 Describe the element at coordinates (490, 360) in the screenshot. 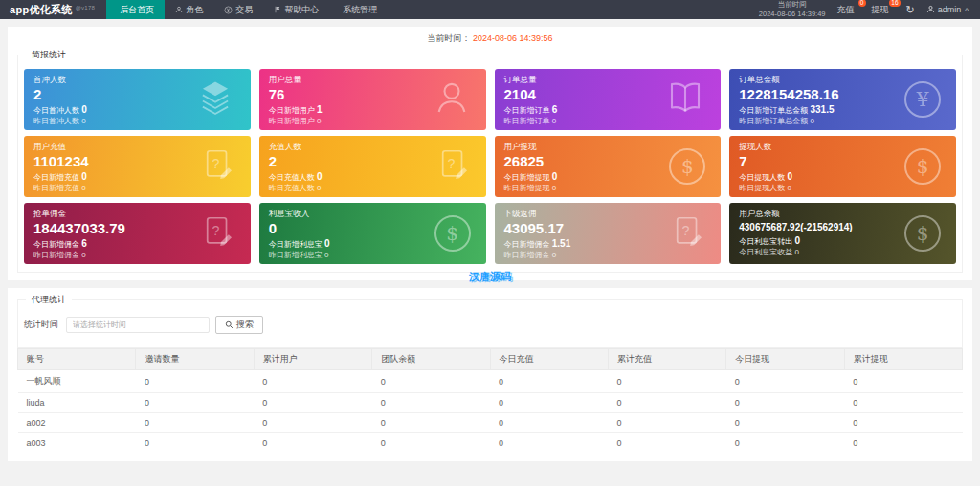

I see `agent-table-head: 账号邀请数量累计用户团队余额今日充值累计充值今日提现累计提现` at that location.